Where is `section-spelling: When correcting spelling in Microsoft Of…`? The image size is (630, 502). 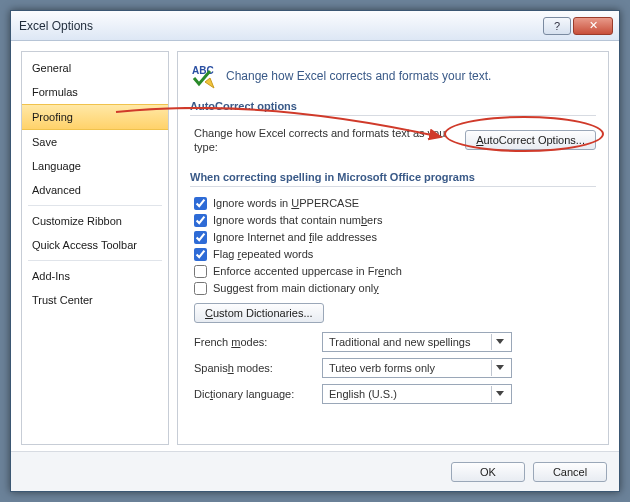 section-spelling: When correcting spelling in Microsoft Of… is located at coordinates (393, 179).